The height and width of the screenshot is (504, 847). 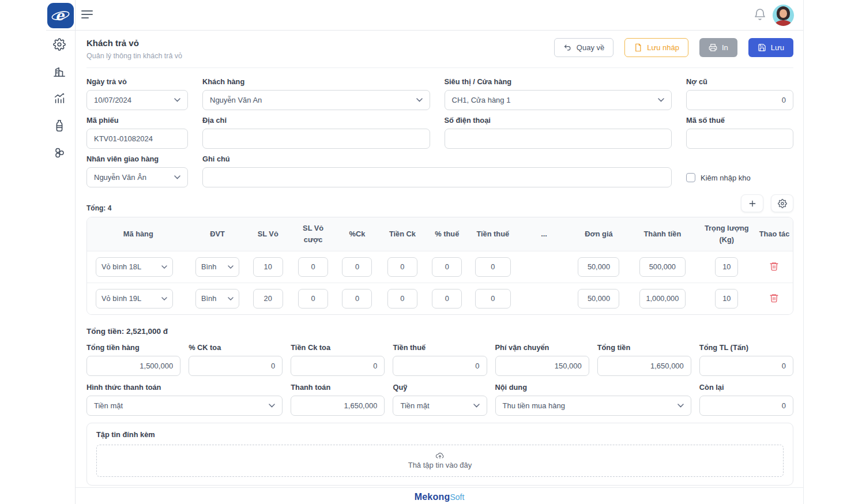 What do you see at coordinates (645, 366) in the screenshot?
I see `total-amount-input` at bounding box center [645, 366].